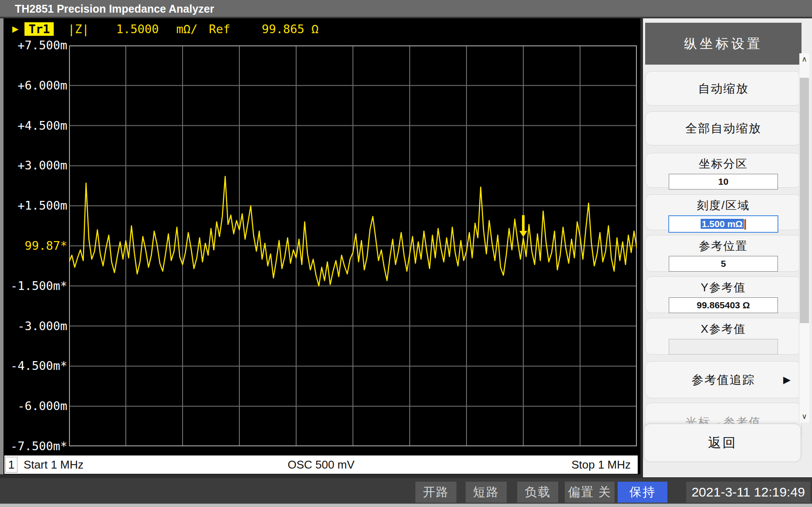 The height and width of the screenshot is (507, 812). Describe the element at coordinates (723, 164) in the screenshot. I see `group-label: 坐标分区` at that location.